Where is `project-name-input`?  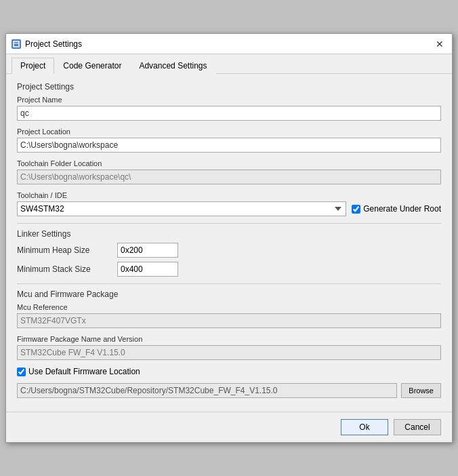 project-name-input is located at coordinates (229, 113).